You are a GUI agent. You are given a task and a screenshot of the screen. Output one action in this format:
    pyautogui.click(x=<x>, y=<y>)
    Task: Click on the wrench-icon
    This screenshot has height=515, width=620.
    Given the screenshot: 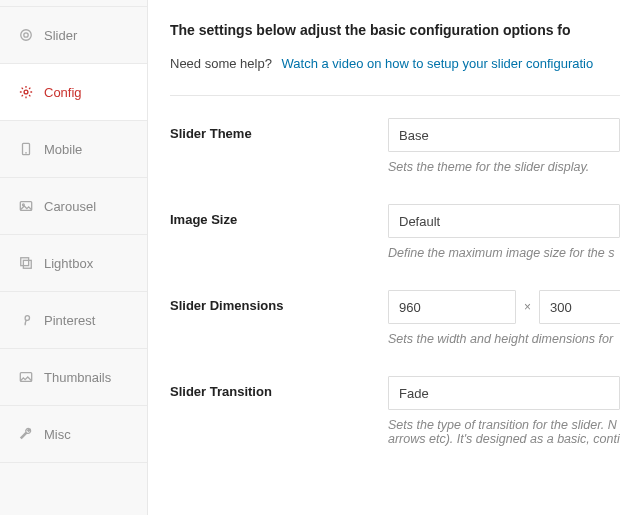 What is the action you would take?
    pyautogui.click(x=26, y=434)
    